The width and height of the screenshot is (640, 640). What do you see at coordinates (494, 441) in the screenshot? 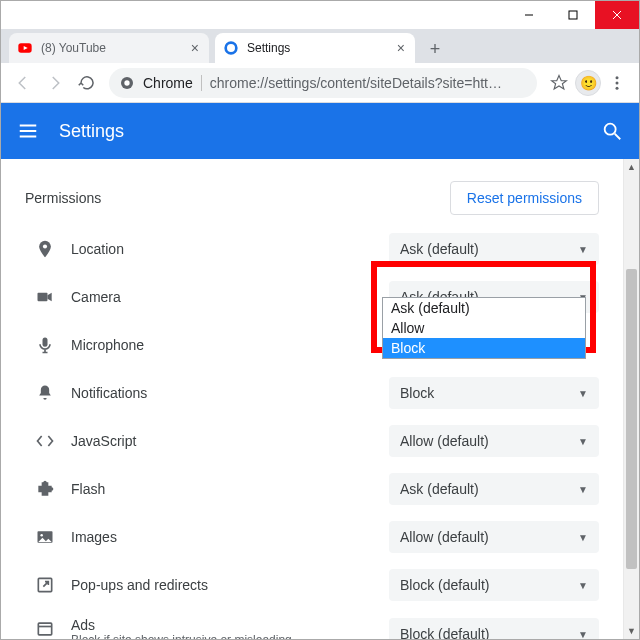
I see `javascript-dropdown: Allow (default)▼` at bounding box center [494, 441].